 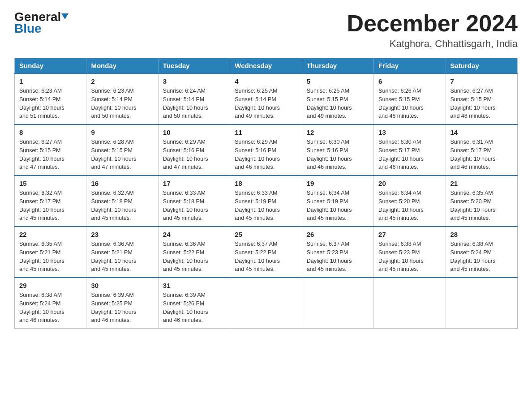 What do you see at coordinates (50, 257) in the screenshot?
I see `day-info: Sunrise: 6:35 AMSunset: 5:21 PMDaylight:…` at bounding box center [50, 257].